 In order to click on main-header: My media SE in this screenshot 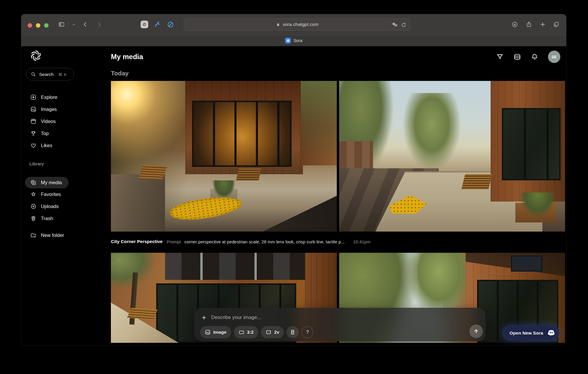, I will do `click(338, 57)`.